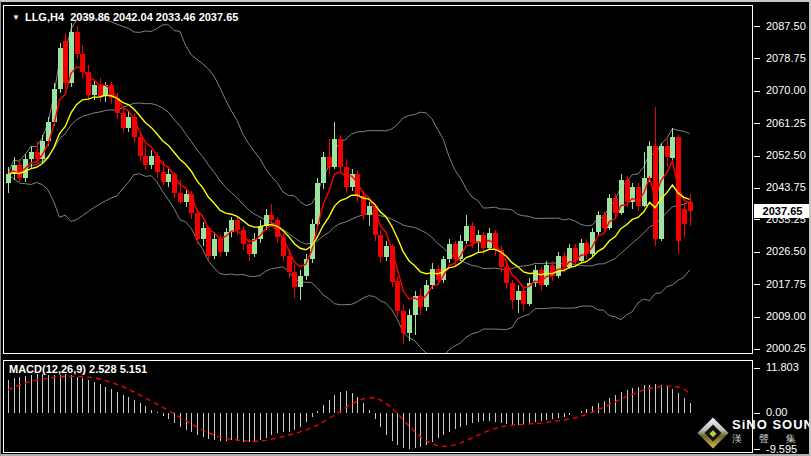 This screenshot has width=811, height=456. What do you see at coordinates (349, 411) in the screenshot?
I see `macd-signal-line` at bounding box center [349, 411].